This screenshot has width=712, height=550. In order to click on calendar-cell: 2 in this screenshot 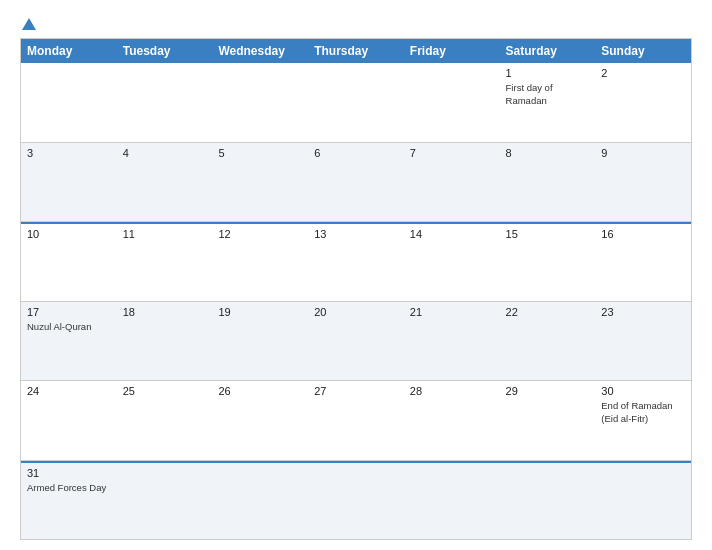, I will do `click(643, 102)`.